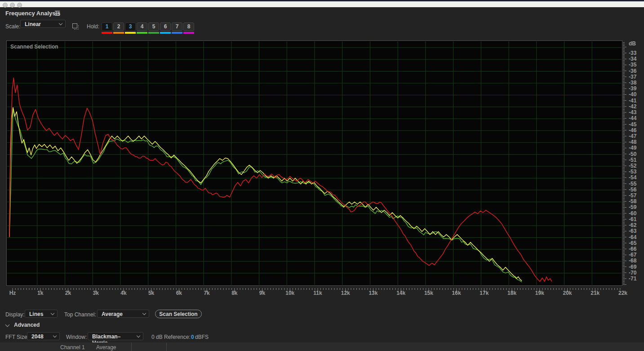 This screenshot has height=351, width=644. Describe the element at coordinates (633, 231) in the screenshot. I see `db-tick-label--63: -63` at that location.